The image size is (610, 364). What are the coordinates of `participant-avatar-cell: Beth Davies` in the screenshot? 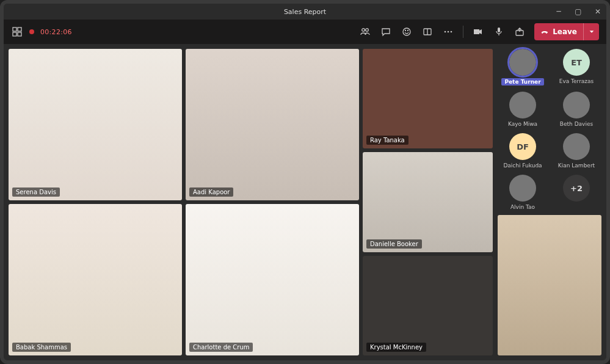 It's located at (576, 109).